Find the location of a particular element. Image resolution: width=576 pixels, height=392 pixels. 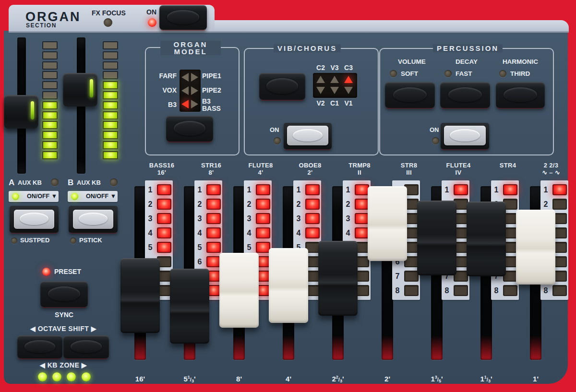

octave-shift-down-button is located at coordinates (40, 347).